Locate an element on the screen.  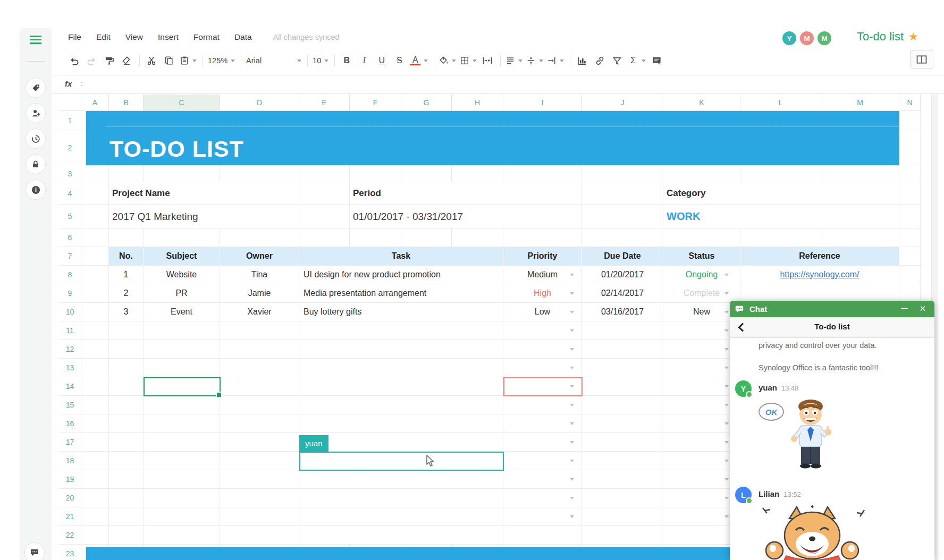
cell-L3 is located at coordinates (781, 174).